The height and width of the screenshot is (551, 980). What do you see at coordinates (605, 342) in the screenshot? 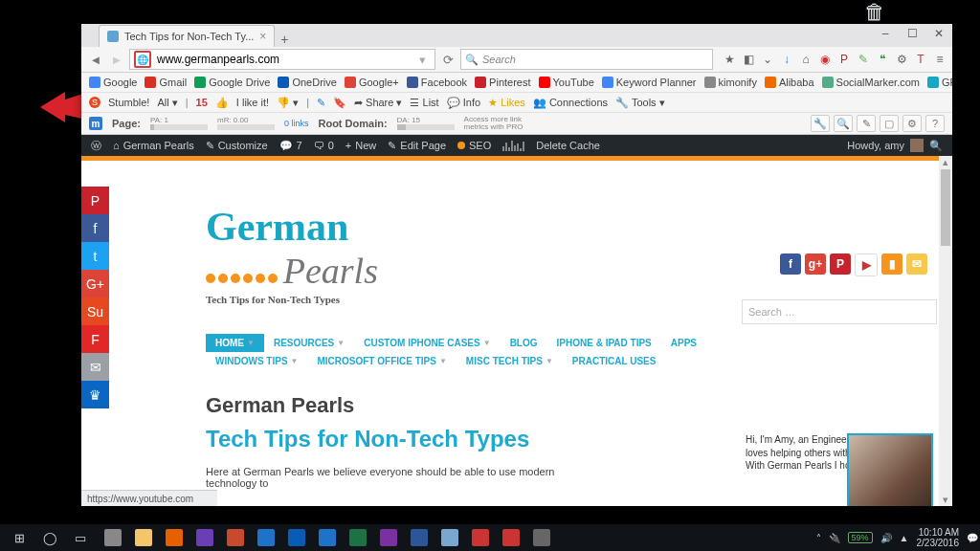
I see `nav-iphone-ipad-tips: IPHONE & IPAD TIPS` at bounding box center [605, 342].